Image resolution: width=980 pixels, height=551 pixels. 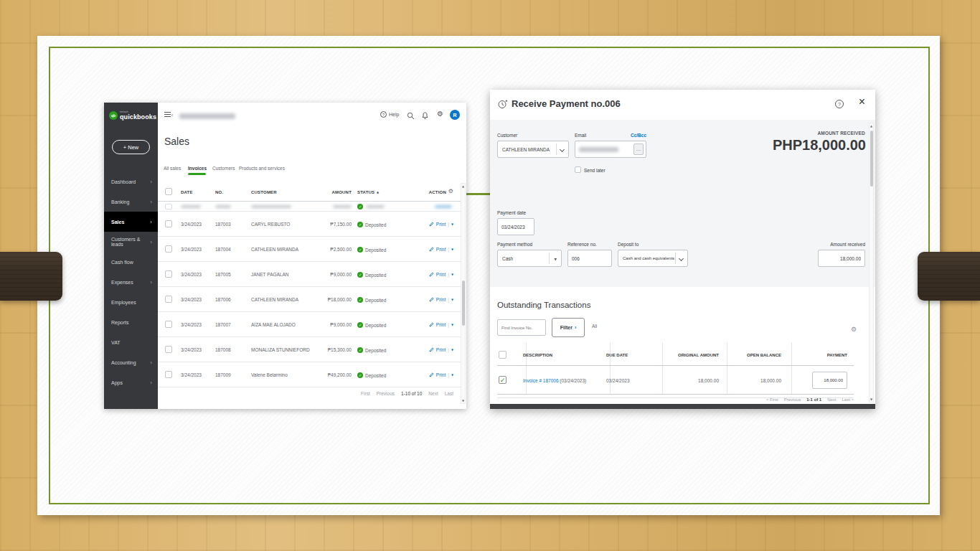 I want to click on col-amount: AMOUNT, so click(x=341, y=192).